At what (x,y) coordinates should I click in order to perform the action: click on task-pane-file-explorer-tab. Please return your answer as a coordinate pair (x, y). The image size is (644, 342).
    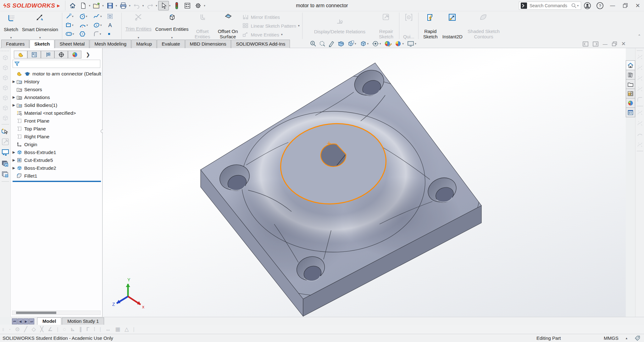
    Looking at the image, I should click on (630, 94).